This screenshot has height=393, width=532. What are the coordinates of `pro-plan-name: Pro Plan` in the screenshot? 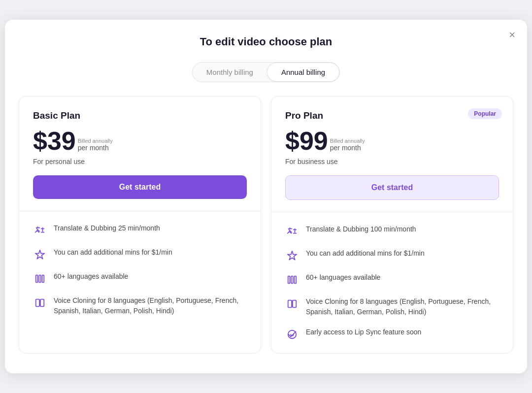 It's located at (392, 116).